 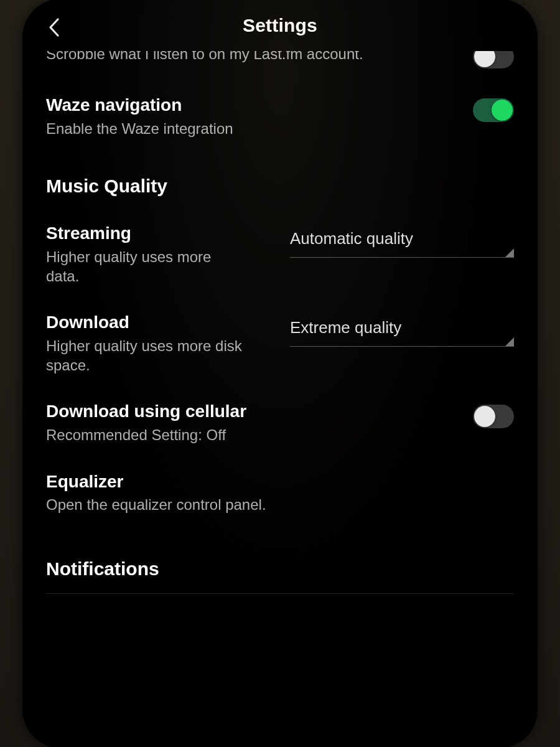 I want to click on setting-equalizer-row: Equalizer Open the equalizer control pan…, so click(x=280, y=493).